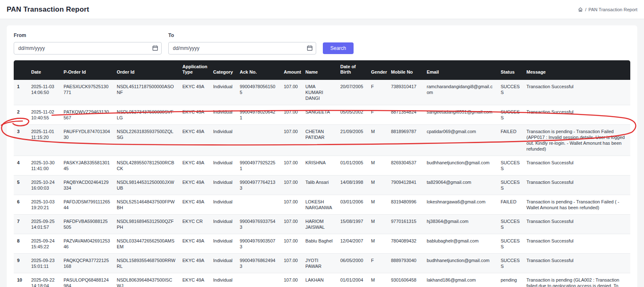  Describe the element at coordinates (460, 244) in the screenshot. I see `cell-email: bablubaghelr@gmail.com` at that location.